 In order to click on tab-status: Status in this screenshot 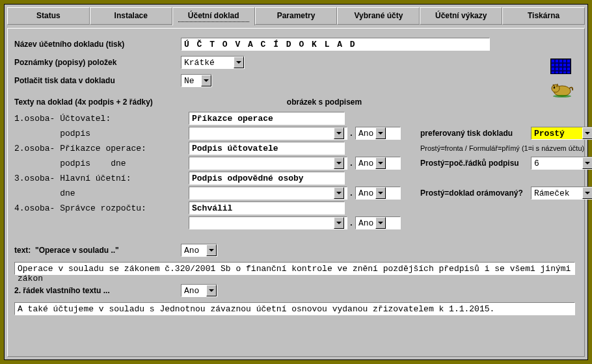, I will do `click(48, 16)`.